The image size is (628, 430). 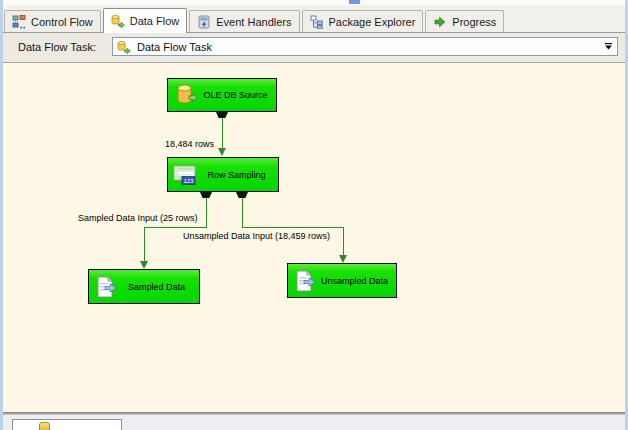 I want to click on splitter-handle, so click(x=354, y=2).